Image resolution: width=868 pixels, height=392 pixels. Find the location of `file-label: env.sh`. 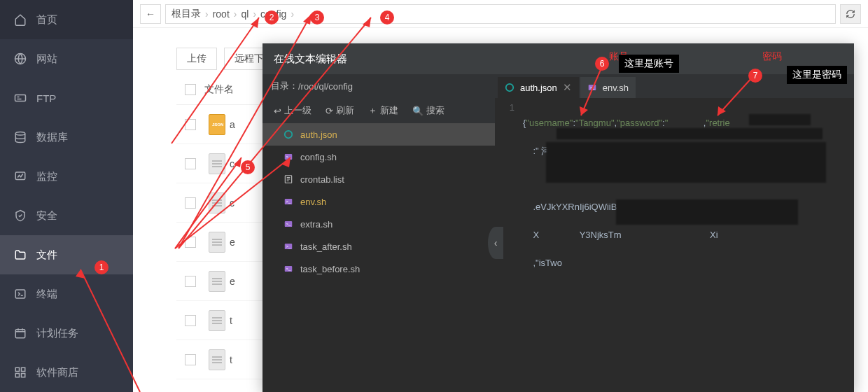

file-label: env.sh is located at coordinates (314, 202).